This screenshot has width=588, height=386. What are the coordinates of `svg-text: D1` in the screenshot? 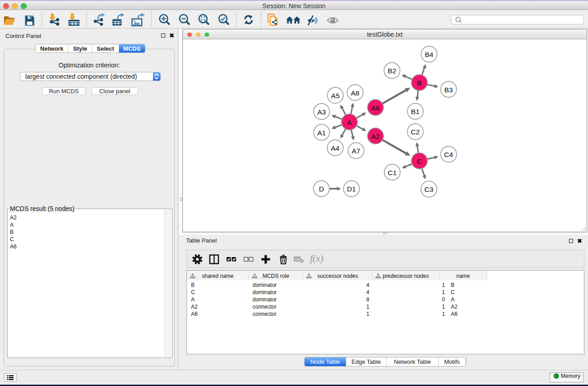 It's located at (352, 189).